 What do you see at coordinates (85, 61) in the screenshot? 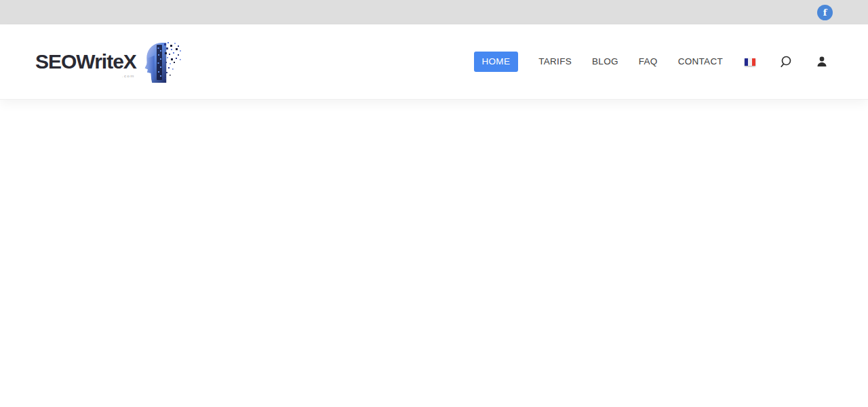
I see `logo-text: SEOWriteX` at bounding box center [85, 61].